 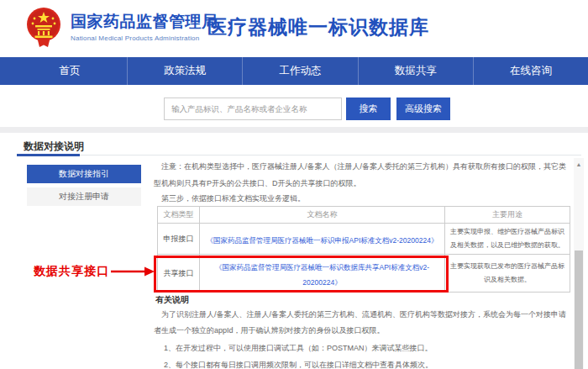 What do you see at coordinates (323, 240) in the screenshot?
I see `declare-api-doc-link: 《国家药品监督管理局医疗器械唯一标识申报API标准文档v2-20200224》` at bounding box center [323, 240].